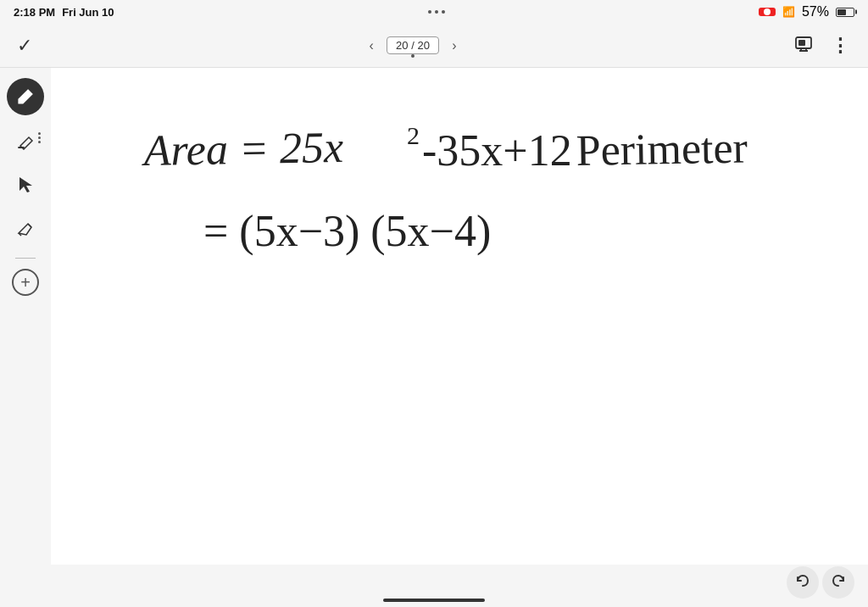  Describe the element at coordinates (454, 46) in the screenshot. I see `next-page-button: ›` at that location.